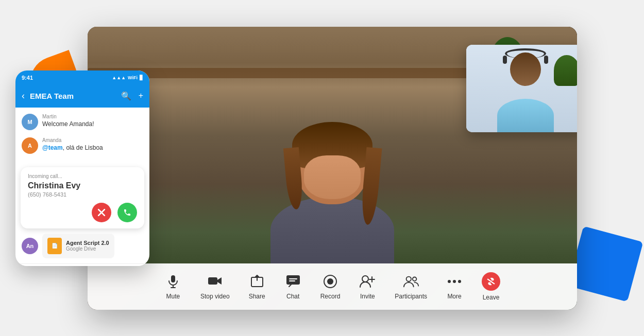 This screenshot has height=336, width=644. What do you see at coordinates (82, 213) in the screenshot?
I see `call-actions` at bounding box center [82, 213].